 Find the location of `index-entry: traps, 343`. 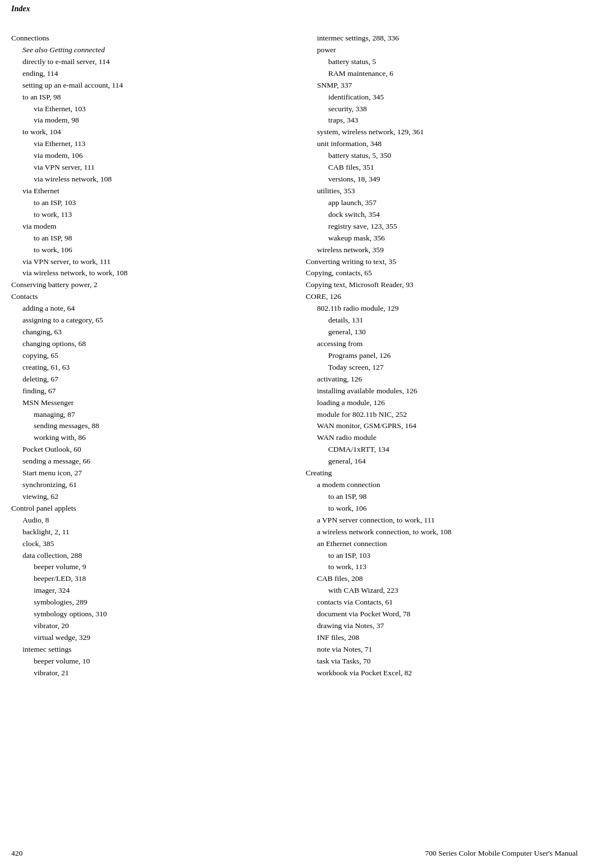

index-entry: traps, 343 is located at coordinates (442, 120).